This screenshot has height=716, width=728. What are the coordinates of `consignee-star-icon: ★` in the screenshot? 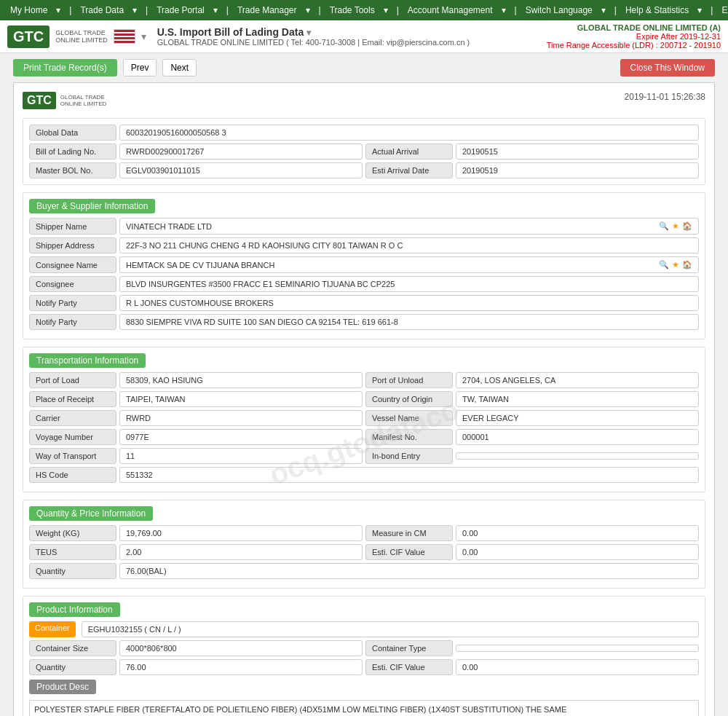 It's located at (676, 265).